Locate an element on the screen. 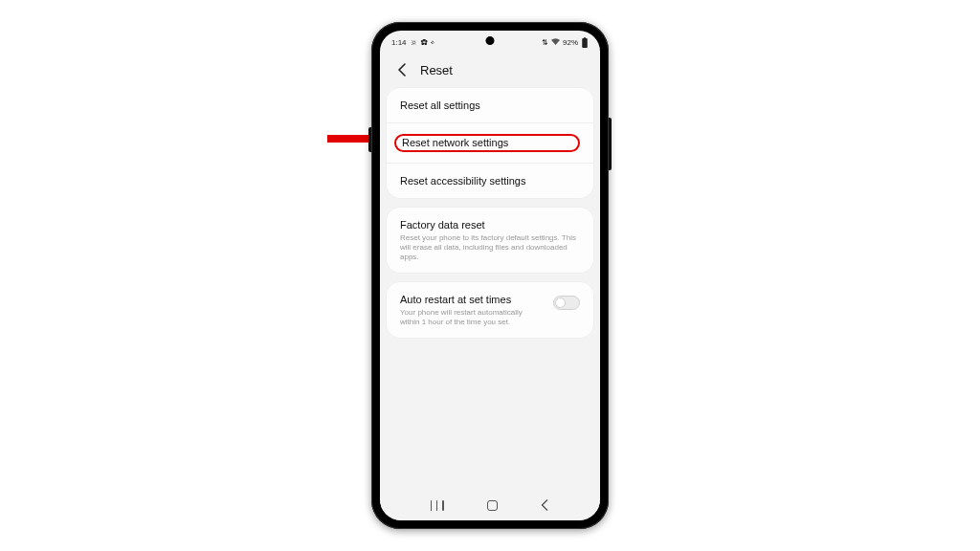  back-button is located at coordinates (402, 70).